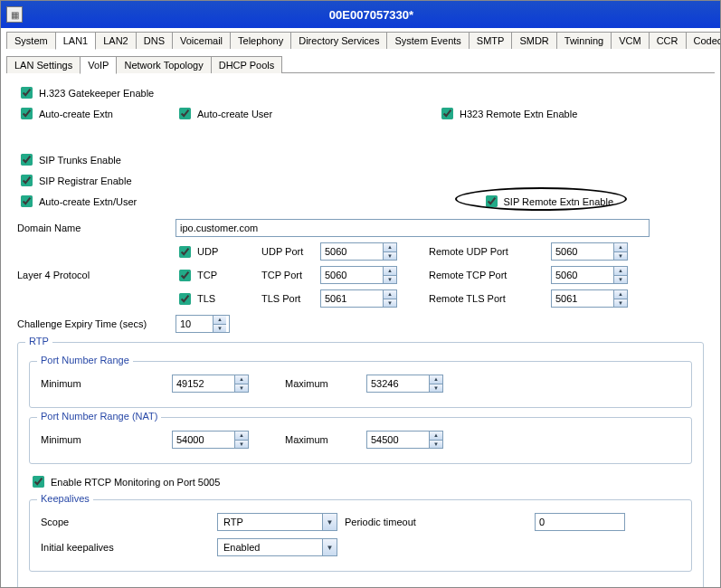  I want to click on tab-system-events: System Events, so click(427, 40).